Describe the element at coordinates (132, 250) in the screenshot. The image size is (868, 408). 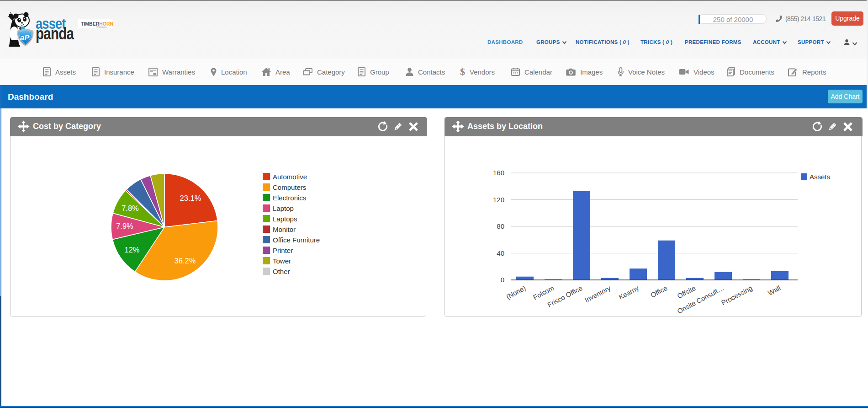
I see `svg-text: 12%` at that location.